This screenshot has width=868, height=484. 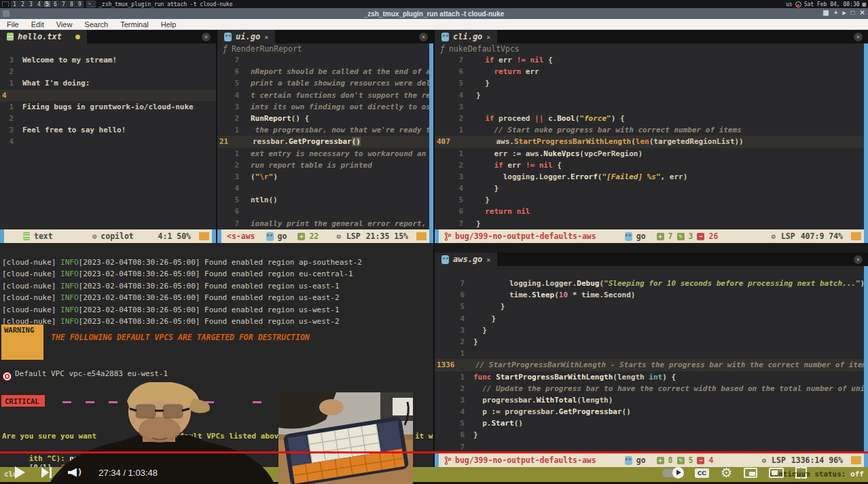 What do you see at coordinates (65, 24) in the screenshot?
I see `menu-view: View` at bounding box center [65, 24].